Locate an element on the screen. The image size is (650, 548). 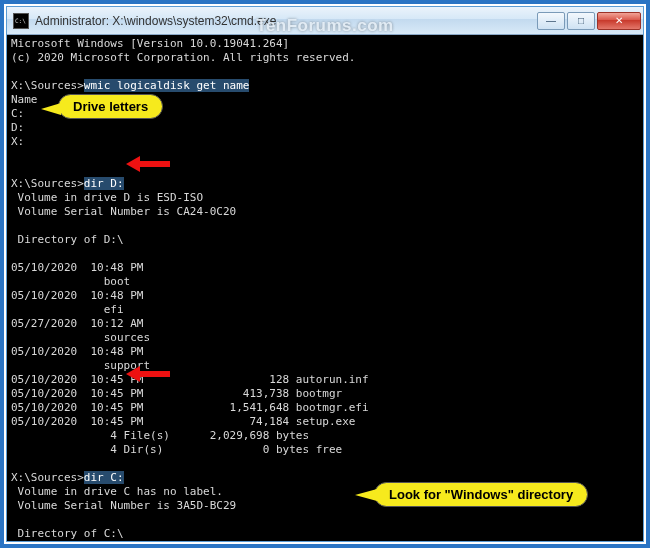
dir-d-vol: Volume in drive D is ESD-ISO is located at coordinates (107, 198).